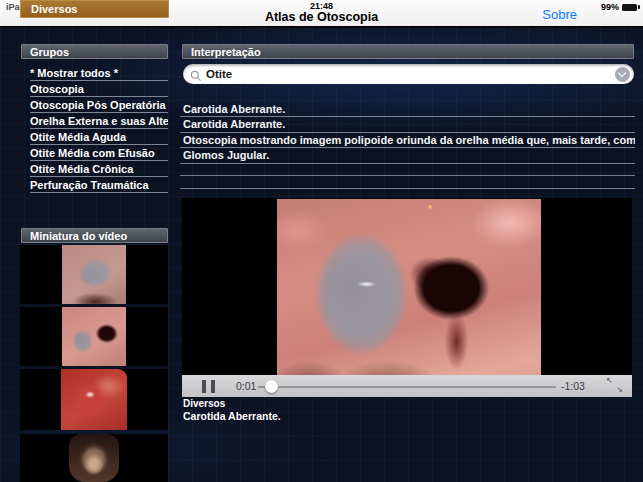 This screenshot has width=643, height=482. What do you see at coordinates (619, 7) in the screenshot?
I see `battery-status: 99%` at bounding box center [619, 7].